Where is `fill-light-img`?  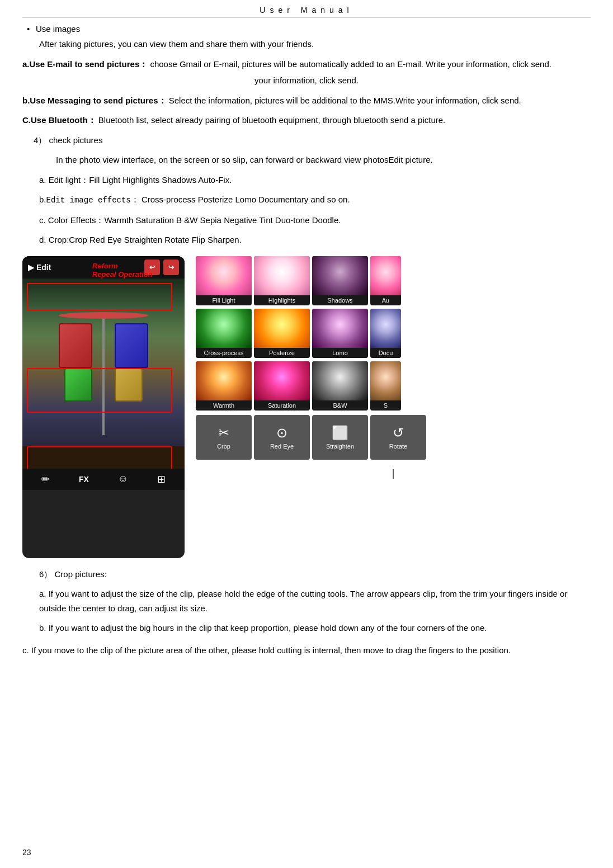
fill-light-img is located at coordinates (224, 276).